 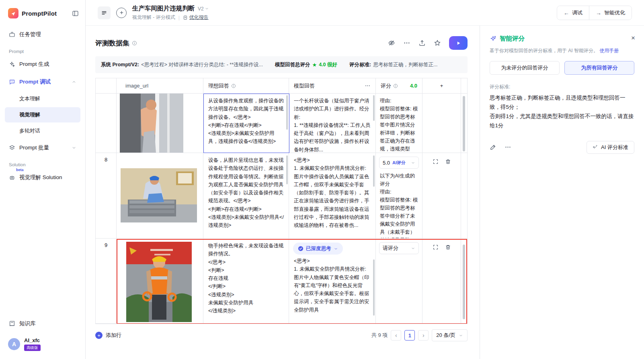 What do you see at coordinates (573, 13) in the screenshot?
I see `debug-button: ← 调试` at bounding box center [573, 13].